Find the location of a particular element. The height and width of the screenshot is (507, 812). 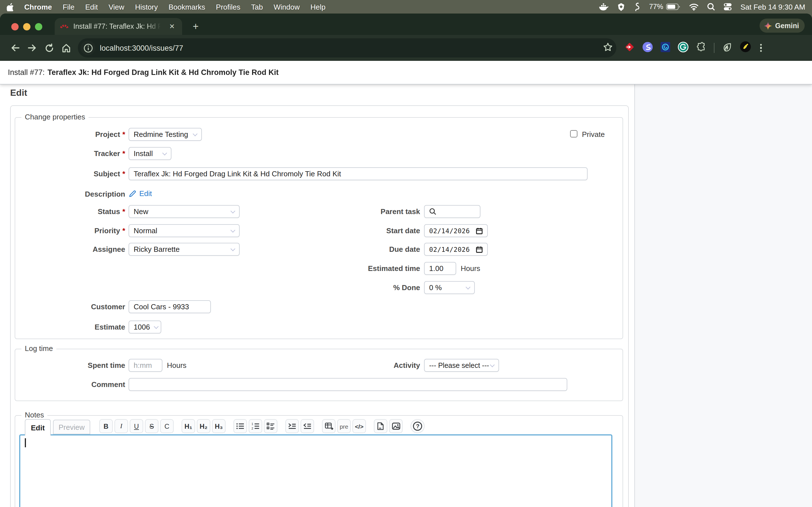

new-tab-button: + is located at coordinates (196, 26).